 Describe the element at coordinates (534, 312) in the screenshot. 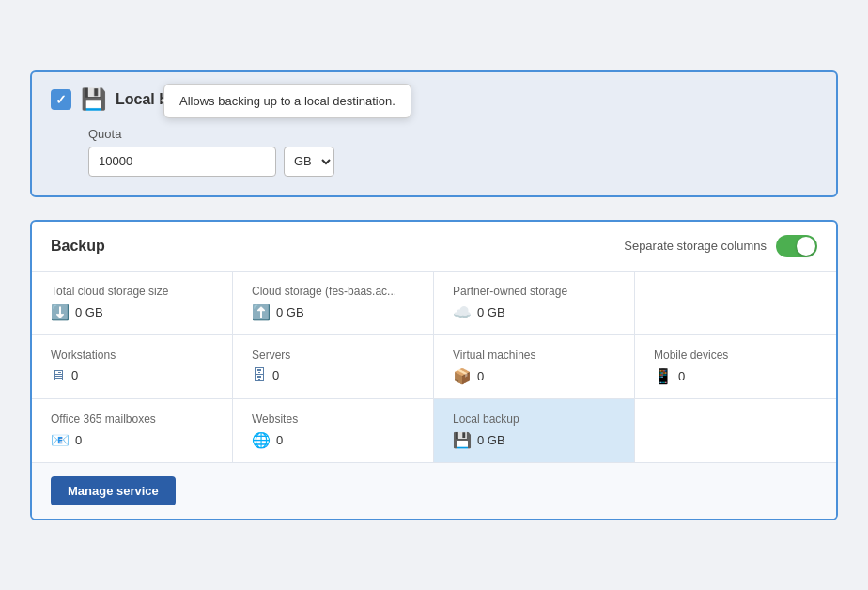

I see `cell-value-partner-storage: ☁️ 0 GB` at that location.